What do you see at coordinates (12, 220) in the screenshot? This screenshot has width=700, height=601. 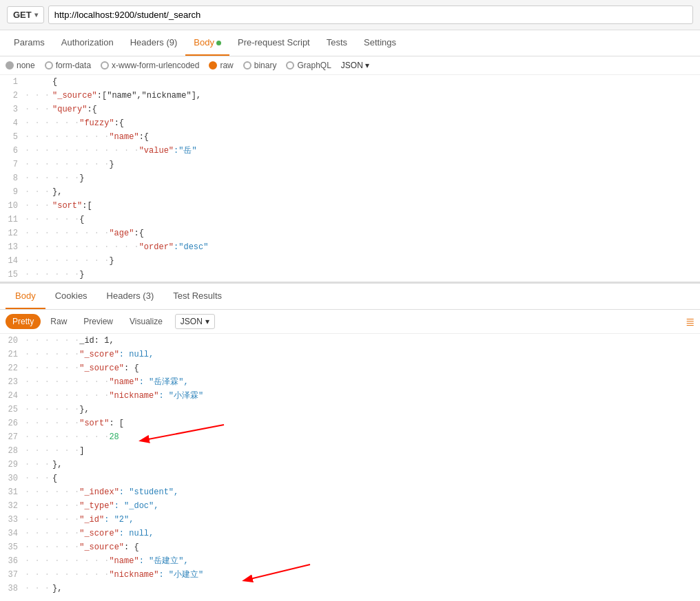 I see `line-number: 11` at bounding box center [12, 220].